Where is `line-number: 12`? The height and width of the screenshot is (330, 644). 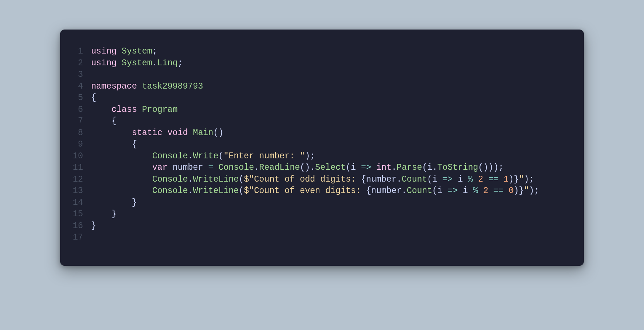
line-number: 12 is located at coordinates (78, 180).